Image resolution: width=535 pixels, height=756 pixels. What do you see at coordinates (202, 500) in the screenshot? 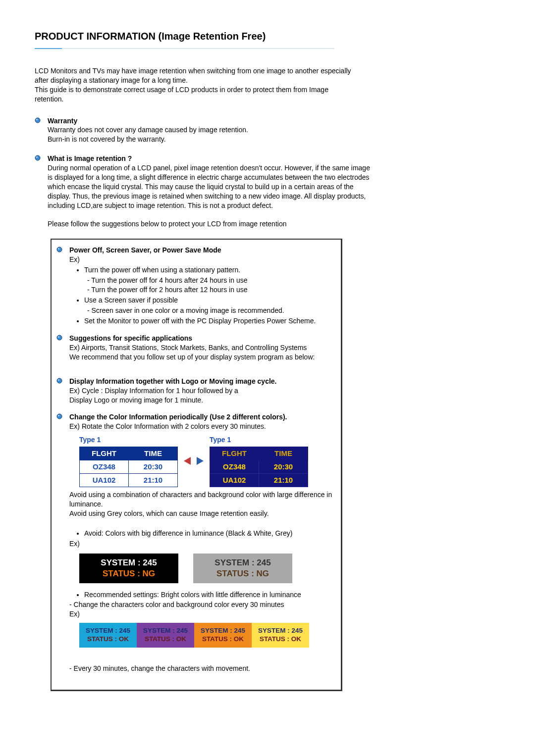
I see `avoid-text1: Avoid using a combination of characters …` at bounding box center [202, 500].